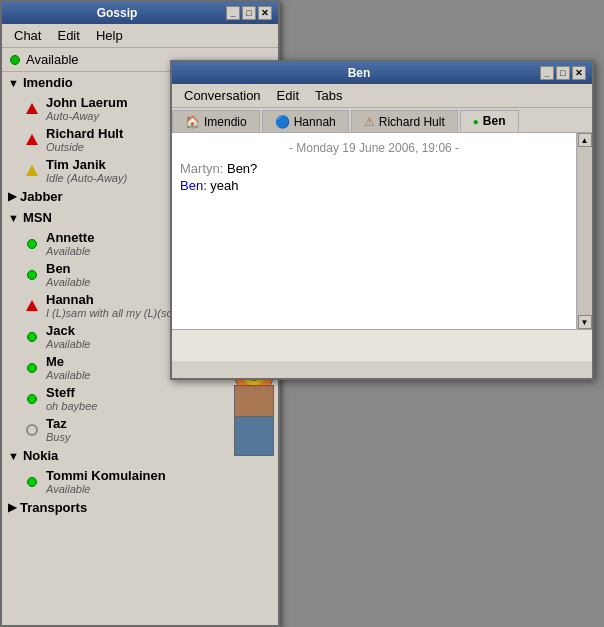 This screenshot has width=604, height=627. I want to click on ben-titlebar-buttons: _ □ ✕, so click(563, 73).